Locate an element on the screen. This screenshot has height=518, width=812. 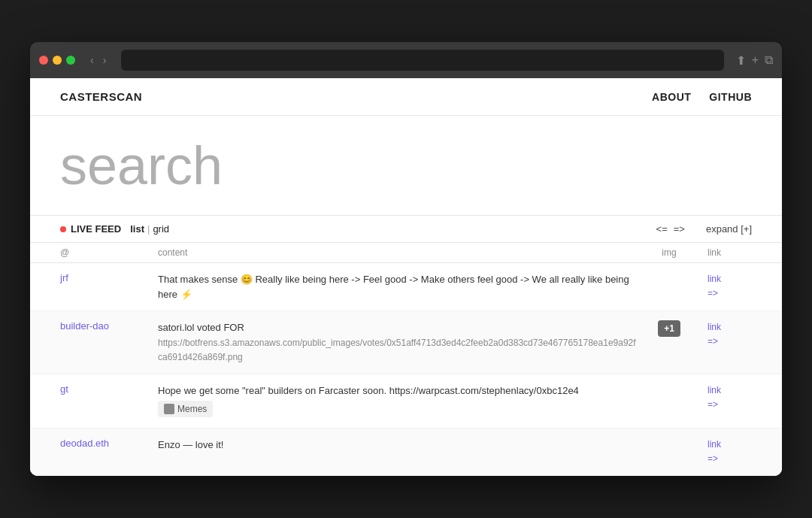
back-button: ‹ is located at coordinates (92, 60).